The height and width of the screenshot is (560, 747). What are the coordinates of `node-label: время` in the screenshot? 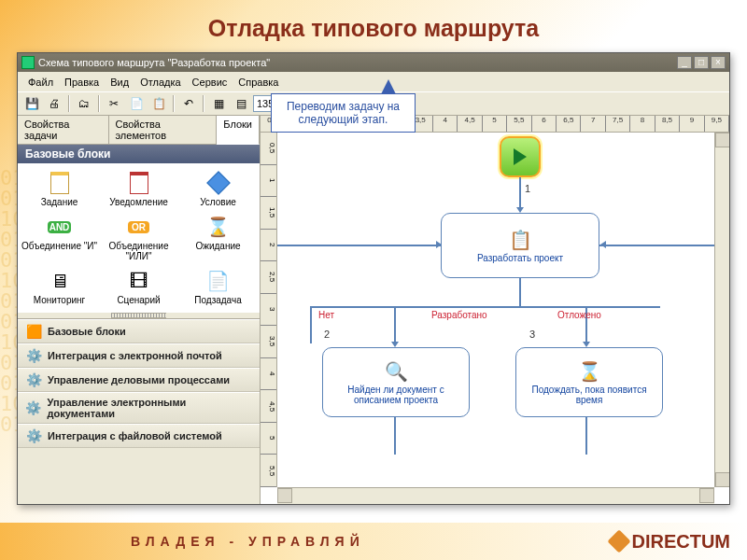 It's located at (590, 399).